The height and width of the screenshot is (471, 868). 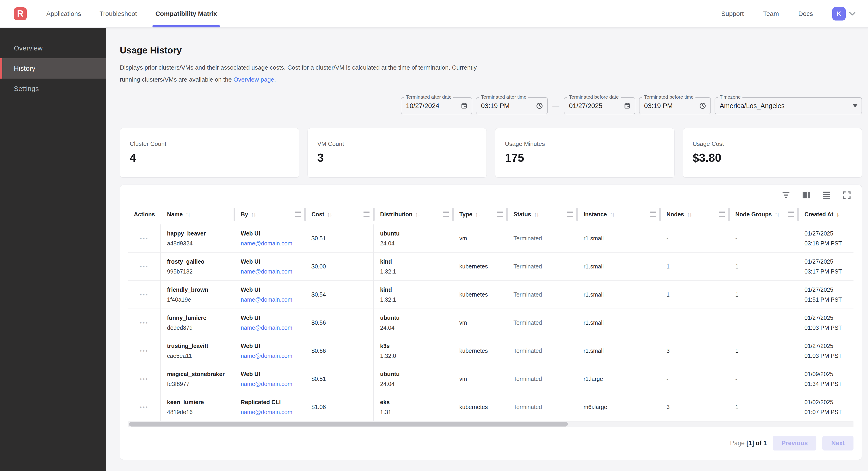 I want to click on cell-name: frosty_galileo995b7182, so click(x=197, y=266).